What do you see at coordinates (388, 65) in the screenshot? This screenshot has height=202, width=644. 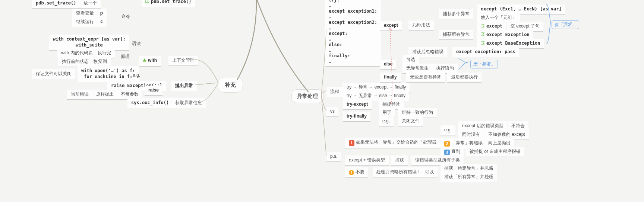 I see `else-node: else` at bounding box center [388, 65].